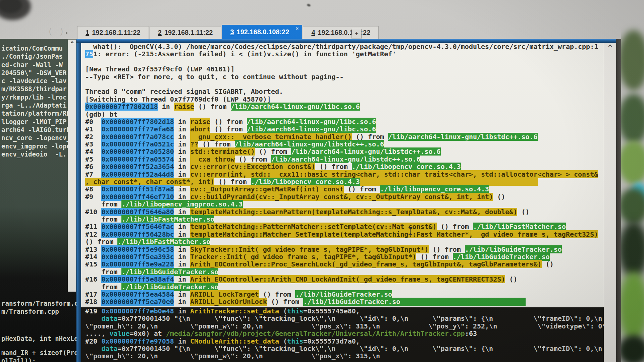 Image resolution: width=644 pixels, height=362 pixels. I want to click on background-window-scrollbar: ^, so click(72, 166).